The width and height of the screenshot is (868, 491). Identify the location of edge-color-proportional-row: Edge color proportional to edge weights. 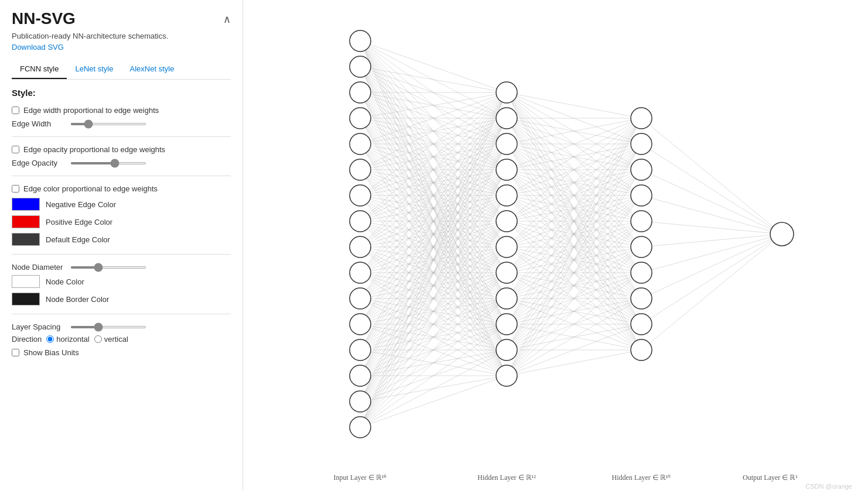
(121, 188).